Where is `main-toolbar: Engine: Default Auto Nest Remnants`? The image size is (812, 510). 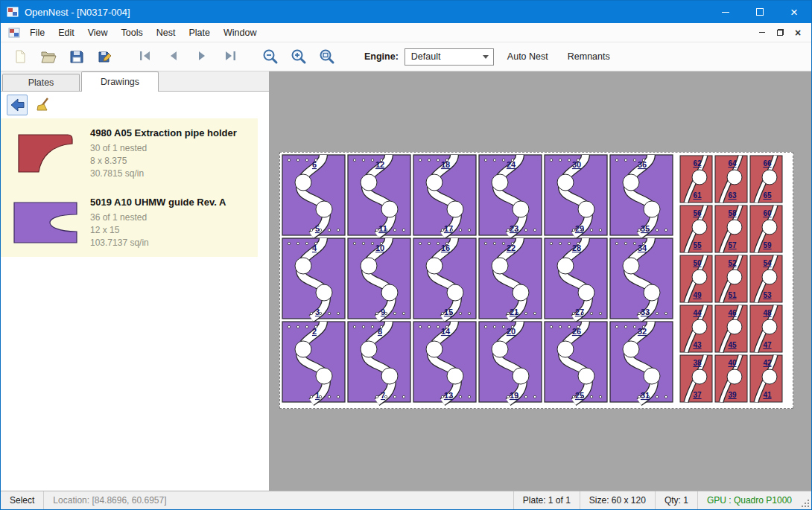
main-toolbar: Engine: Default Auto Nest Remnants is located at coordinates (406, 57).